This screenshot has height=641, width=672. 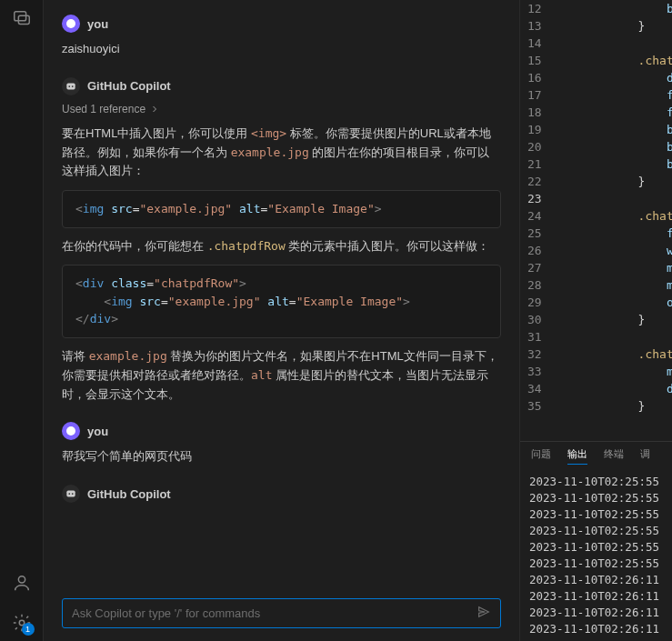 I want to click on panel-tabs: 问题输出终端调, so click(x=597, y=456).